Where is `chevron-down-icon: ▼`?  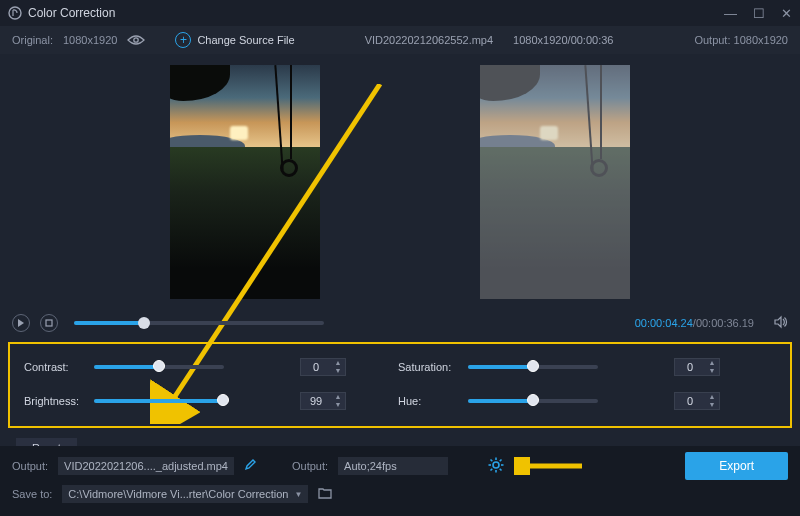 chevron-down-icon: ▼ is located at coordinates (298, 494).